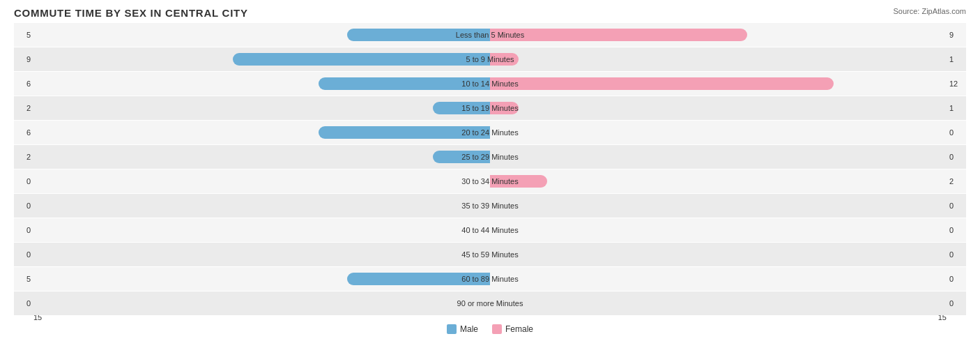  Describe the element at coordinates (956, 35) in the screenshot. I see `female-value: 9` at that location.